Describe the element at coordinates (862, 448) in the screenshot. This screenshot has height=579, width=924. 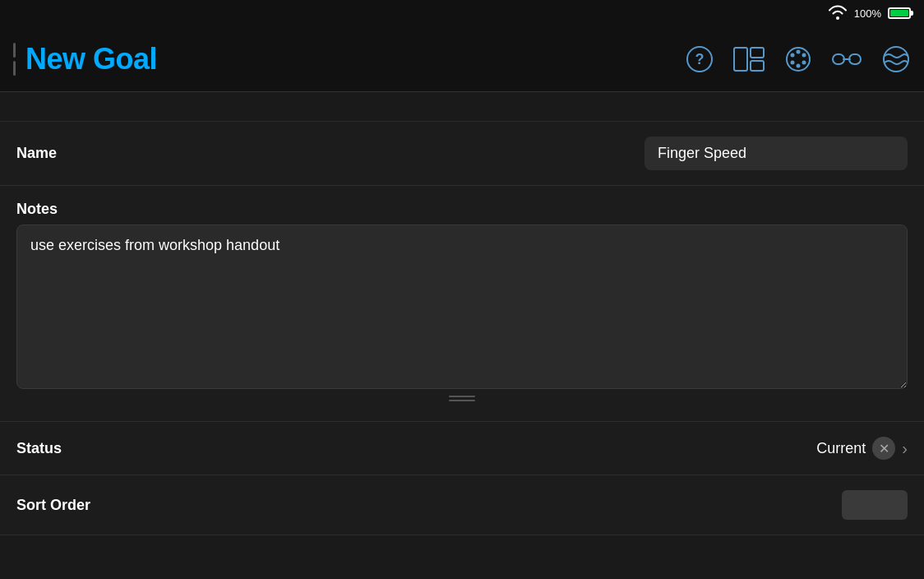
I see `status-value-group: Current ✕ ›` at that location.